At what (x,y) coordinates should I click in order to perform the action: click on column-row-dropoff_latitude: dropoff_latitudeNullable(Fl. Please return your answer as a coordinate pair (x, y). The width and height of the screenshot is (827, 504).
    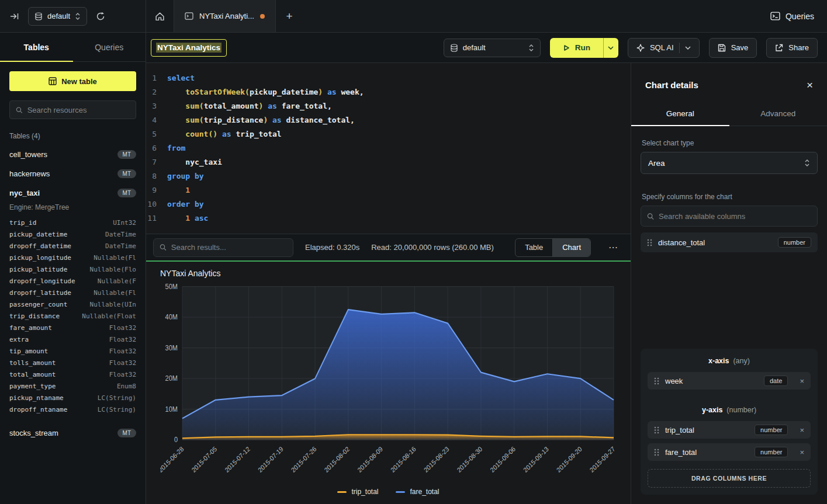
    Looking at the image, I should click on (72, 293).